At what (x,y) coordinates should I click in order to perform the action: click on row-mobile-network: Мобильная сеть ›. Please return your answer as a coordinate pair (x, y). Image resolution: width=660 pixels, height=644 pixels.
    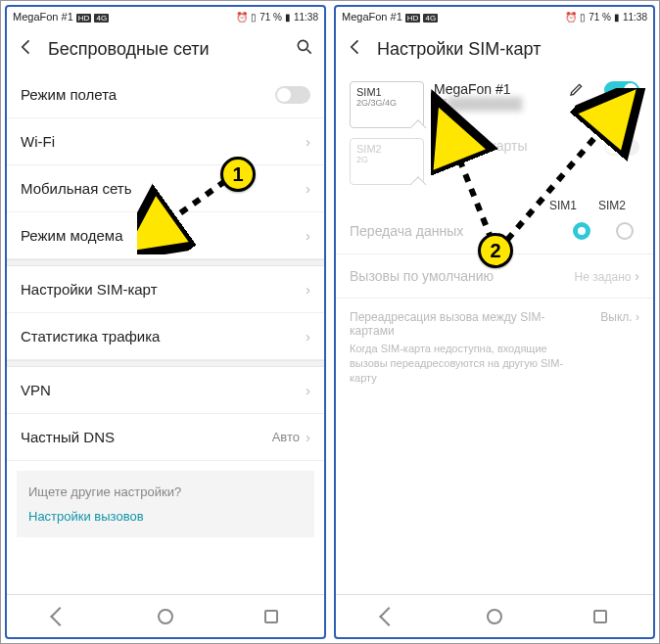
    Looking at the image, I should click on (165, 189).